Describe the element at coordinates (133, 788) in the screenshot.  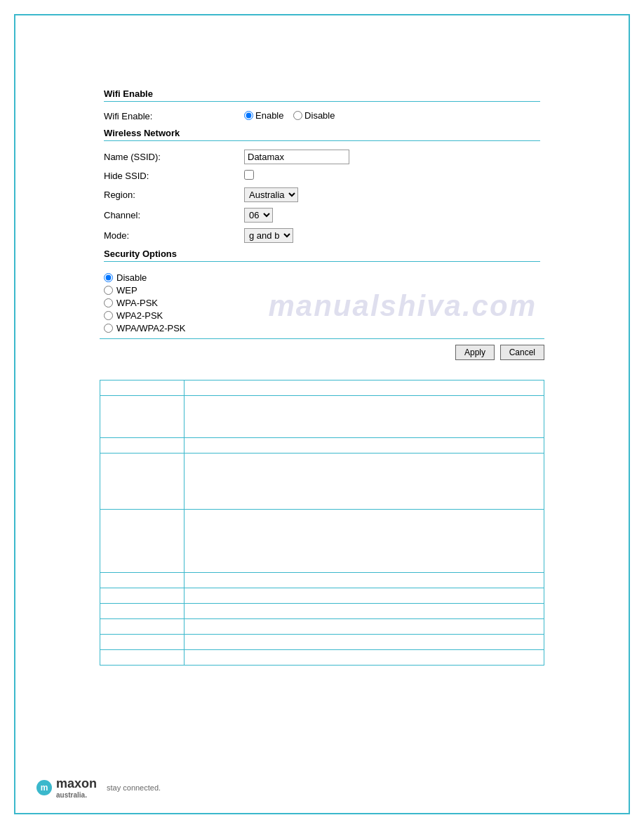
I see `tagline: stay connected.` at that location.